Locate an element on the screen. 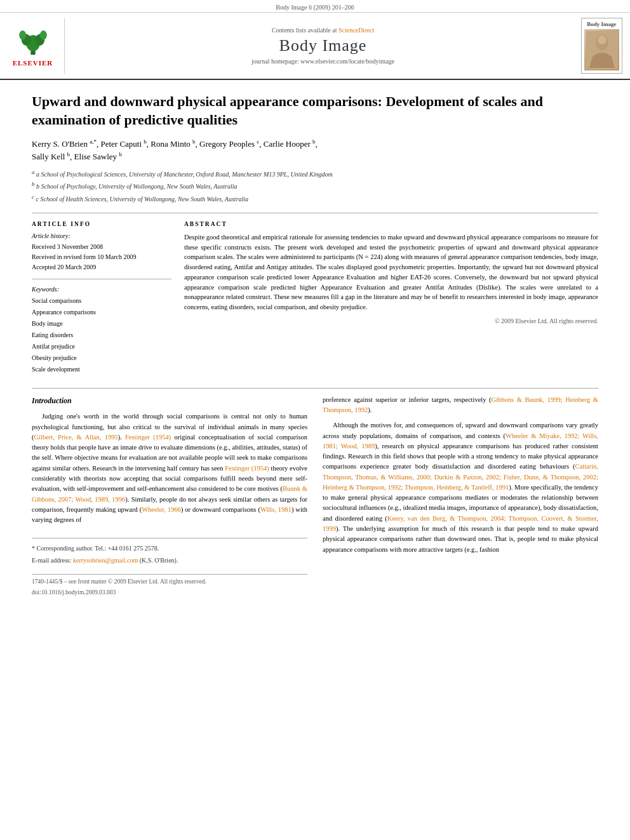 This screenshot has width=630, height=840. keyword-4: Eating disorders is located at coordinates (102, 335).